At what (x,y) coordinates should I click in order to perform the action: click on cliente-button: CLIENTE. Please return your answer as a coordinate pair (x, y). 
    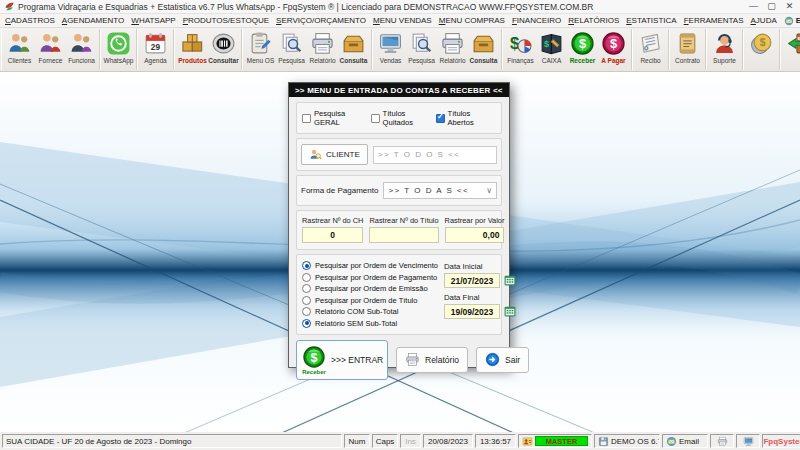
    Looking at the image, I should click on (334, 154).